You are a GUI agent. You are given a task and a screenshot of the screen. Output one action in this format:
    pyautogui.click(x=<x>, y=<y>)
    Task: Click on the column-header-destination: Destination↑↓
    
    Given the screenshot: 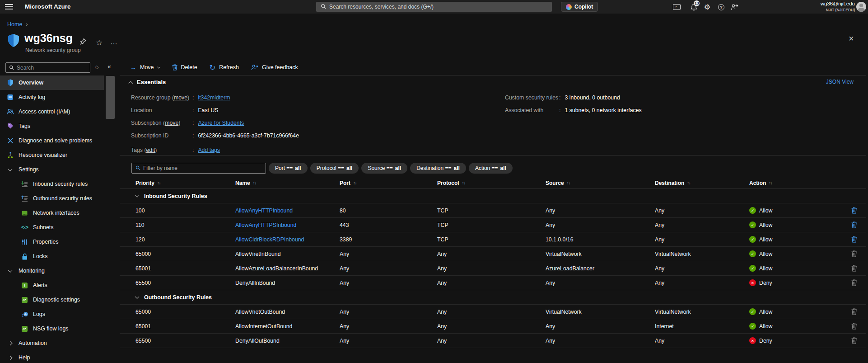 What is the action you would take?
    pyautogui.click(x=702, y=183)
    